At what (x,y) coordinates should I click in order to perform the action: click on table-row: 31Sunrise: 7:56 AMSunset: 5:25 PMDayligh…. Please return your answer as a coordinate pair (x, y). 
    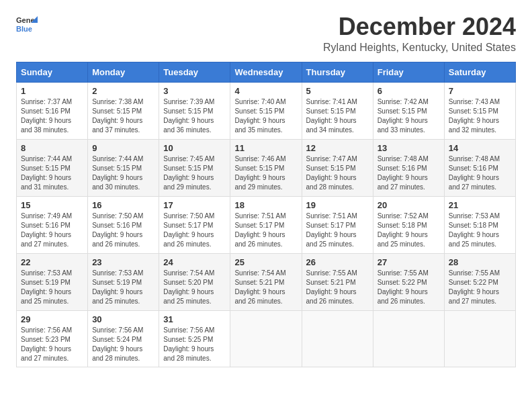
    Looking at the image, I should click on (195, 338).